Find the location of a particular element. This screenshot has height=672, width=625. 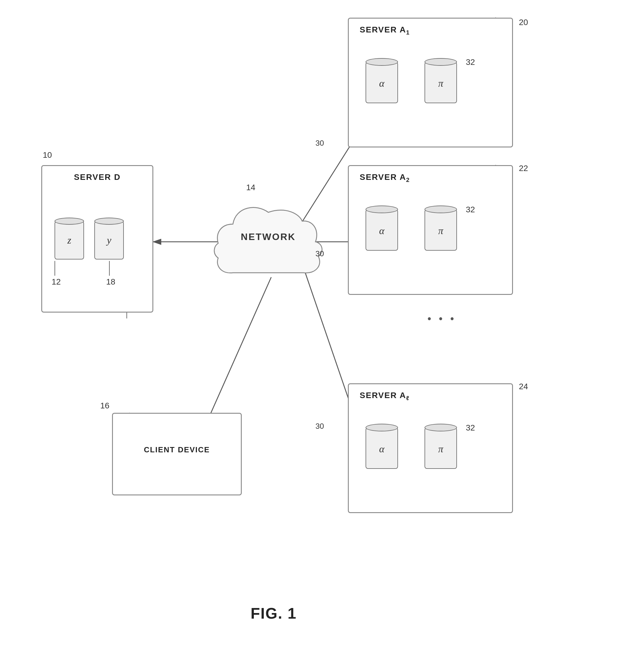

server-a2-pi: π is located at coordinates (441, 231).